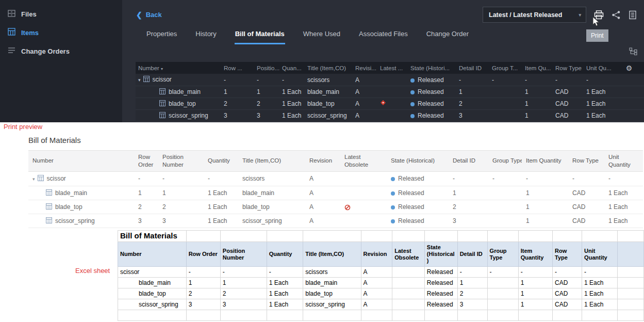 The image size is (644, 322). Describe the element at coordinates (473, 116) in the screenshot. I see `cell-detail-id: 3` at that location.